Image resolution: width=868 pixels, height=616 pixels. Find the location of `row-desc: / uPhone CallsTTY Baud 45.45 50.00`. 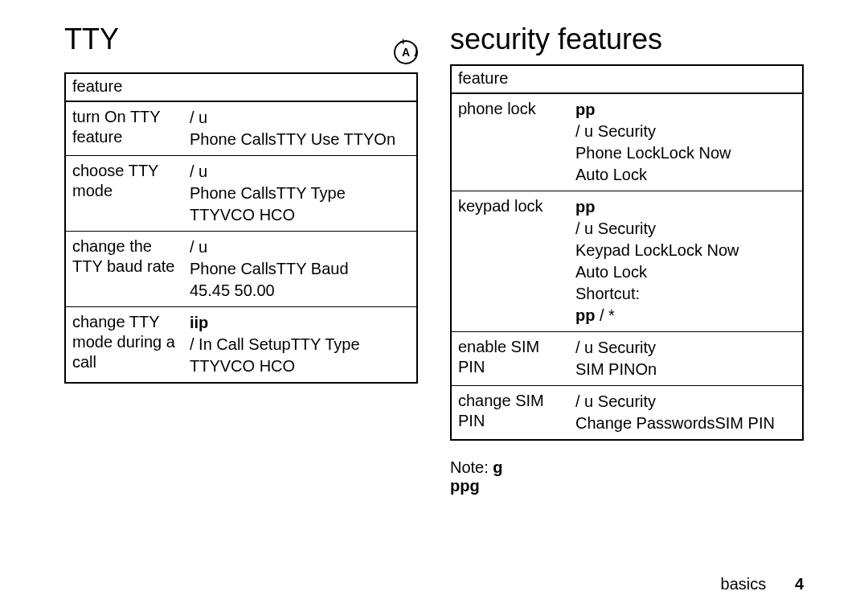

row-desc: / uPhone CallsTTY Baud 45.45 50.00 is located at coordinates (301, 269).